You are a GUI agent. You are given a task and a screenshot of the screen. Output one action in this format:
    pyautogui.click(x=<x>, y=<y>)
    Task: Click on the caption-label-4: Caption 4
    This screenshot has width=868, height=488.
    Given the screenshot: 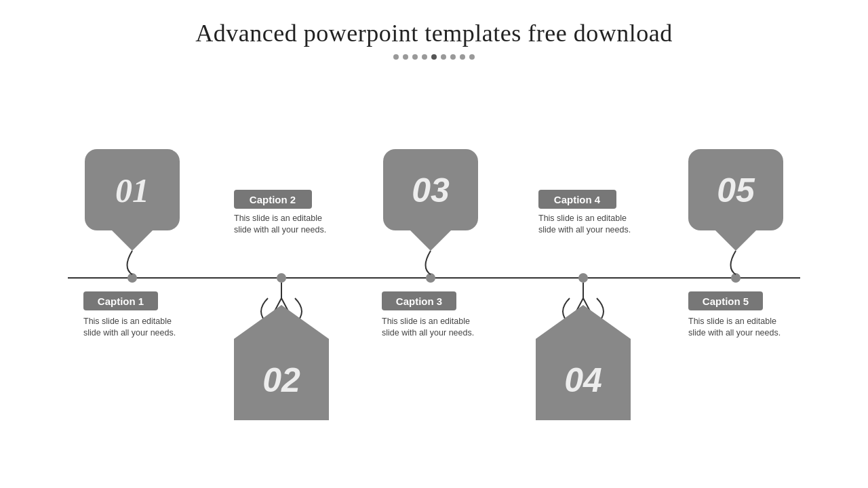 What is the action you would take?
    pyautogui.click(x=578, y=199)
    